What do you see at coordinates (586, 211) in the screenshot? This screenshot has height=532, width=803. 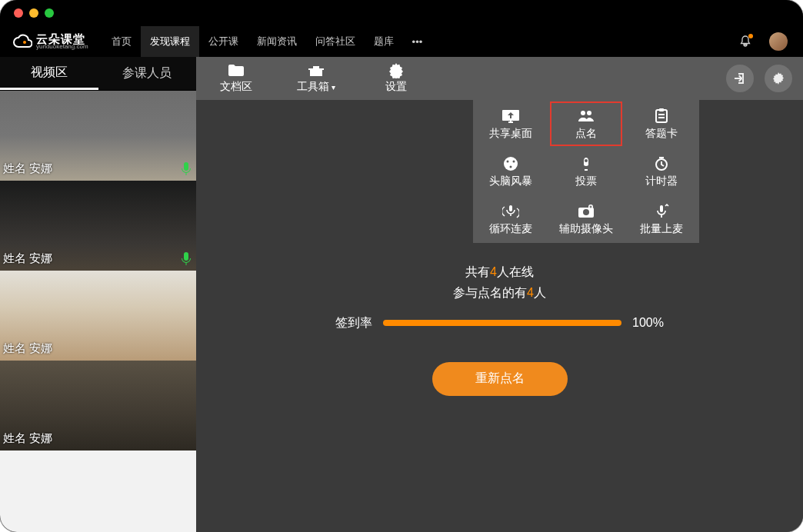 I see `camera-plus-icon` at bounding box center [586, 211].